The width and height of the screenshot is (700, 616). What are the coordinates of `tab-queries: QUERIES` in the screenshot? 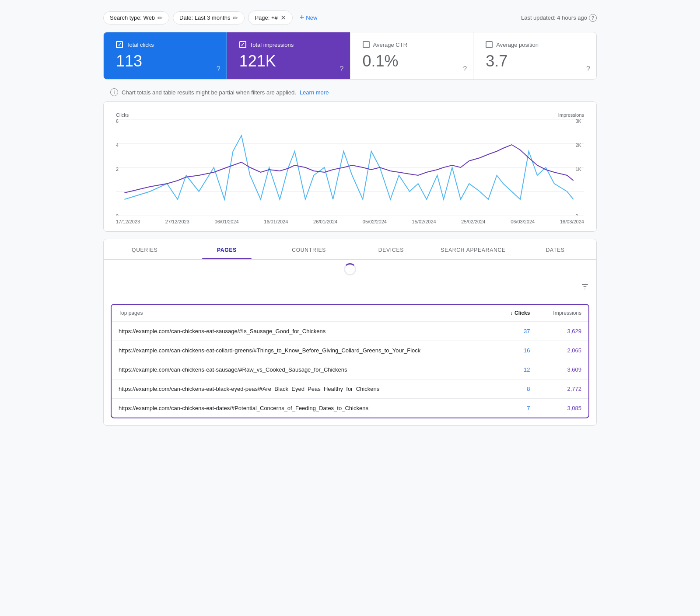 It's located at (145, 249).